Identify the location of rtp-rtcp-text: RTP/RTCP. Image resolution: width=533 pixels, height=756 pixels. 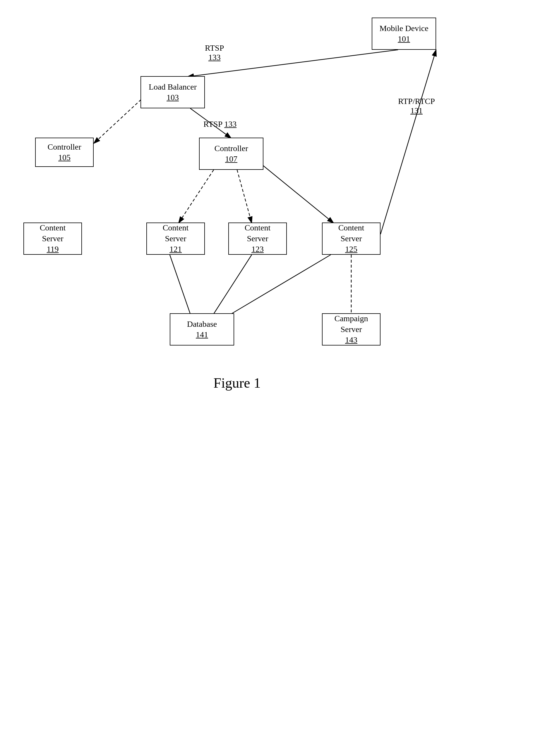
(416, 101).